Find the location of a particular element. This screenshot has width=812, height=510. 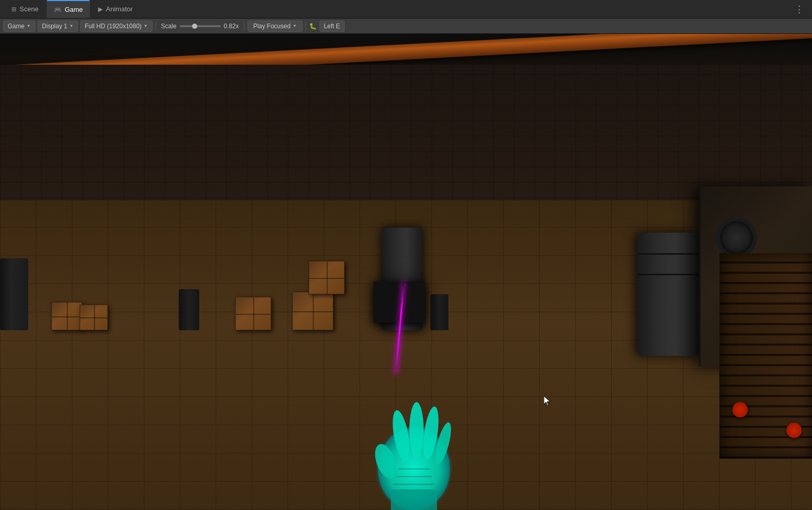

scale-value: 0.82x is located at coordinates (231, 26).